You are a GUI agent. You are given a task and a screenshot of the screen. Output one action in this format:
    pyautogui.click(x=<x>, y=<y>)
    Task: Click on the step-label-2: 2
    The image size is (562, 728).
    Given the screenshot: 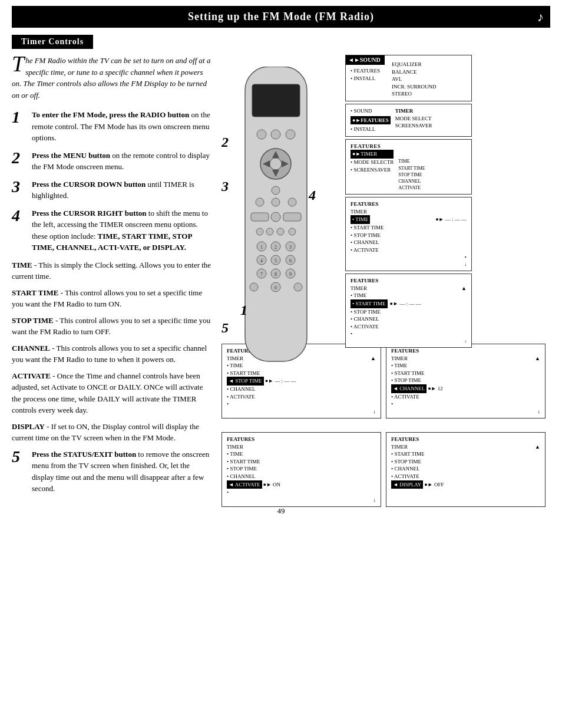 What is the action you would take?
    pyautogui.click(x=225, y=143)
    